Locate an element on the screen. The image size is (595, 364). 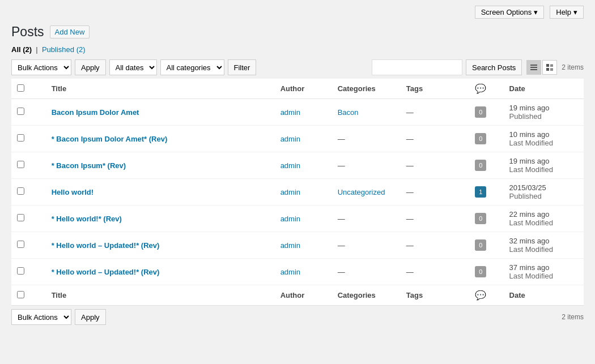
categories-cell: Bacon is located at coordinates (366, 112).